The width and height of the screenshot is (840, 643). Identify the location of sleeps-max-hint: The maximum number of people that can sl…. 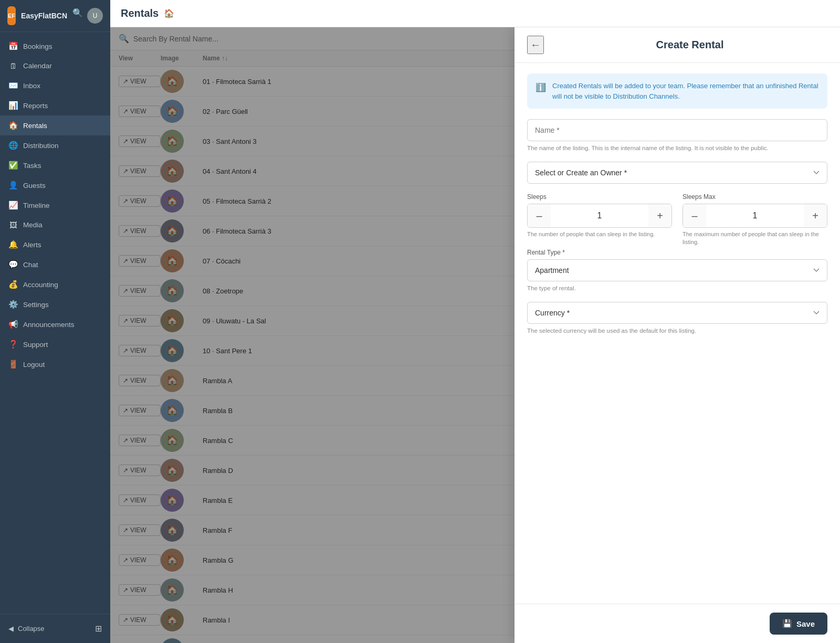
(755, 238).